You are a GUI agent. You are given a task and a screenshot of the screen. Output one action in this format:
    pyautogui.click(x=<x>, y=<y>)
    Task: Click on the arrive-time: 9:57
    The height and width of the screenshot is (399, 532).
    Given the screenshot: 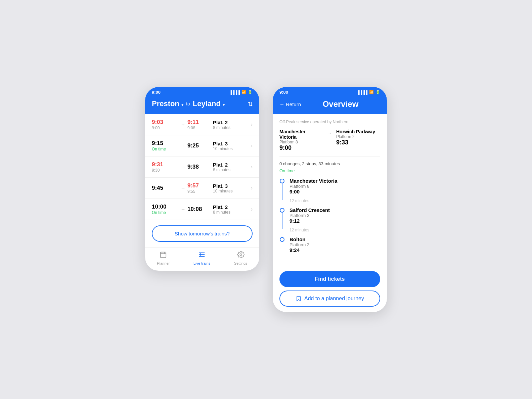 What is the action you would take?
    pyautogui.click(x=197, y=186)
    